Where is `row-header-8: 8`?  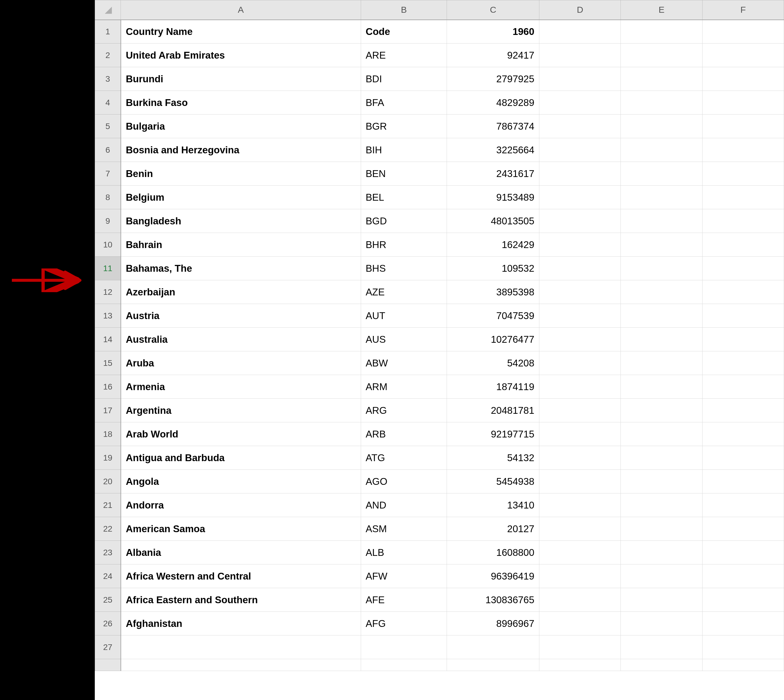 row-header-8: 8 is located at coordinates (108, 198).